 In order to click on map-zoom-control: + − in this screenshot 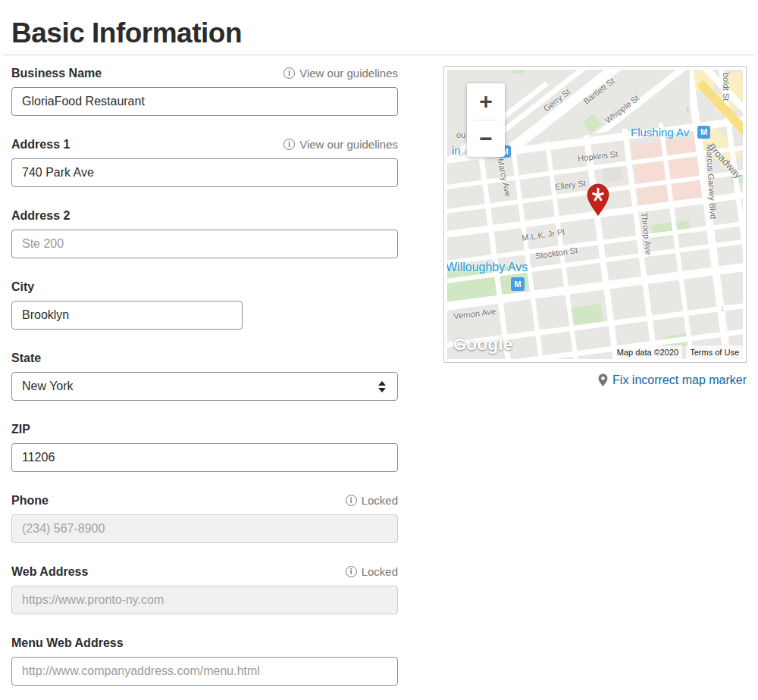, I will do `click(486, 120)`.